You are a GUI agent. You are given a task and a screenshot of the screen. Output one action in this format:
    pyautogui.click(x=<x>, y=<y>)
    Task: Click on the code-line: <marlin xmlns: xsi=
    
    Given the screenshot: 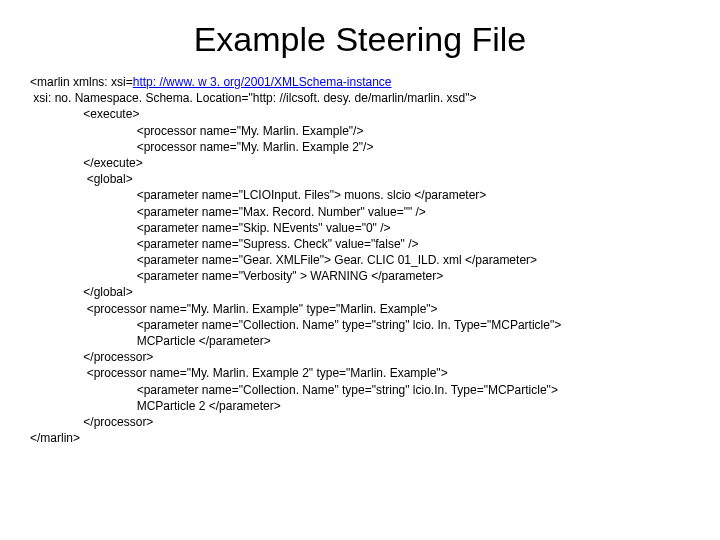 What is the action you would take?
    pyautogui.click(x=82, y=82)
    